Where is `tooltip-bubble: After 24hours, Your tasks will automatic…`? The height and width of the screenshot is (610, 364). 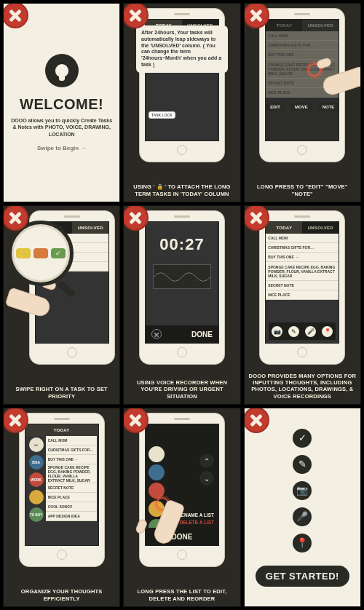
tooltip-bubble: After 24hours, Your tasks will automatic… is located at coordinates (182, 49).